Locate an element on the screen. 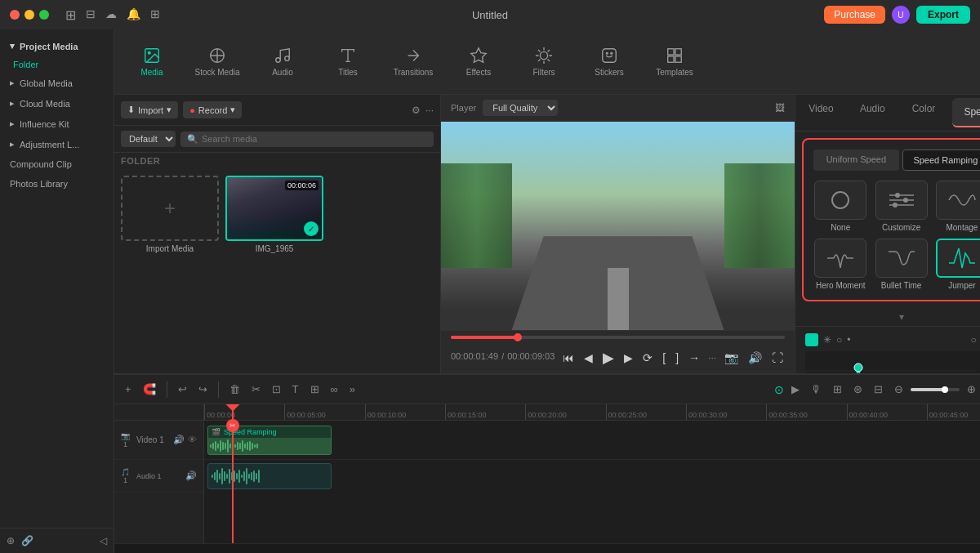 Image resolution: width=980 pixels, height=553 pixels. tab-color: Color is located at coordinates (924, 113).